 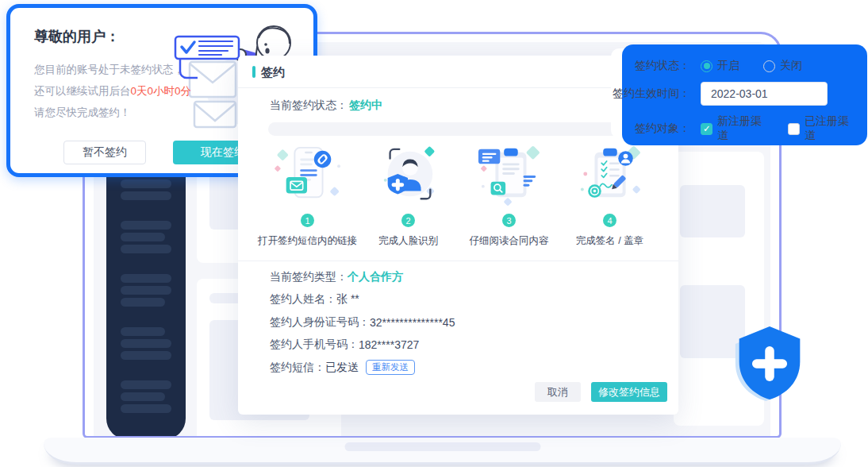 I want to click on modal-divider, so click(x=459, y=261).